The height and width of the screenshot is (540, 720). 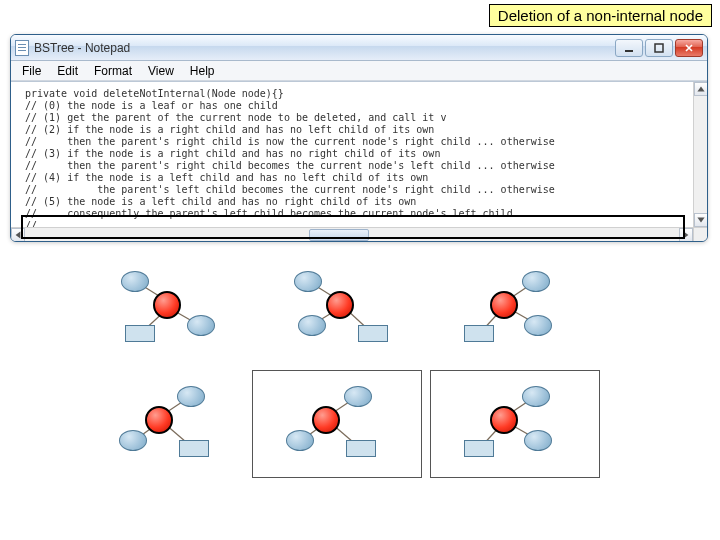 I want to click on scroll-down-button, so click(x=700, y=220).